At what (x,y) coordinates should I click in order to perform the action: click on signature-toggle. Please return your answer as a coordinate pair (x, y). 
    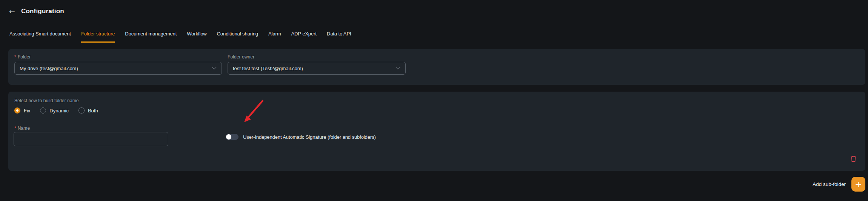
    Looking at the image, I should click on (232, 137).